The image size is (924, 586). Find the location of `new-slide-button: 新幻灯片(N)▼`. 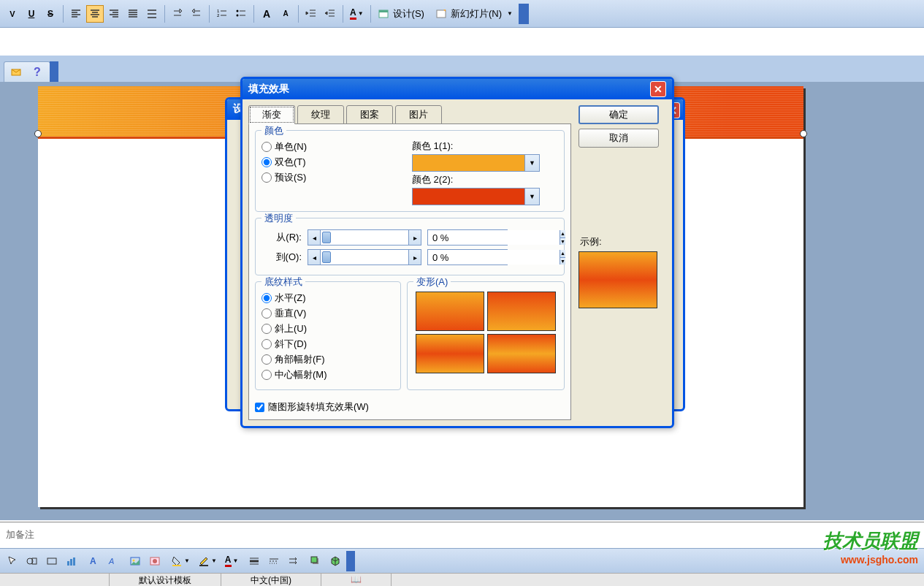

new-slide-button: 新幻灯片(N)▼ is located at coordinates (474, 14).